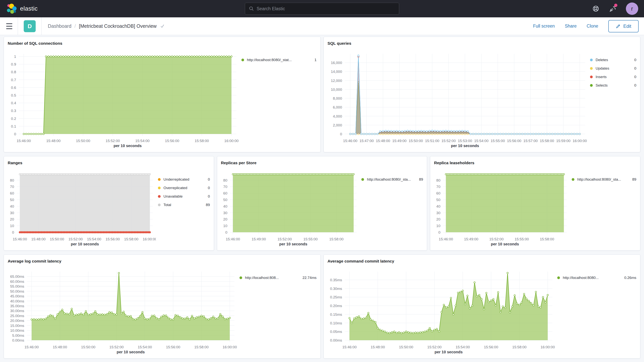 The image size is (644, 362). I want to click on chart-legend: http://localhost:808...22.74ms, so click(277, 310).